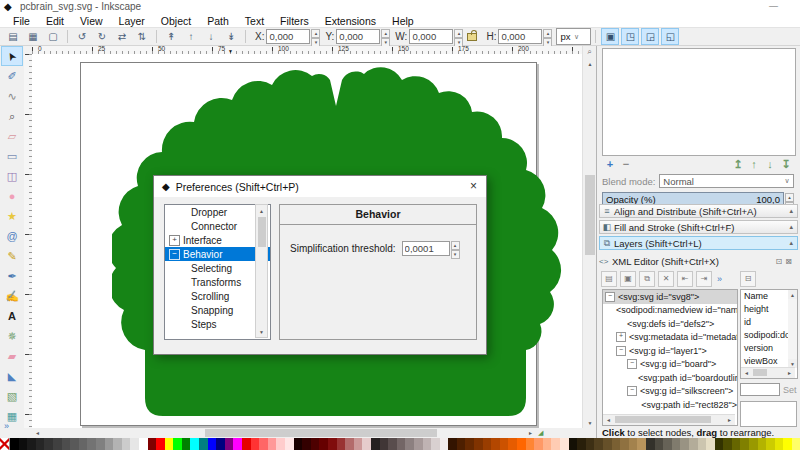 This screenshot has height=450, width=800. Describe the element at coordinates (670, 338) in the screenshot. I see `xml-tree-node: +<svg:metadata id="metadata5">` at that location.